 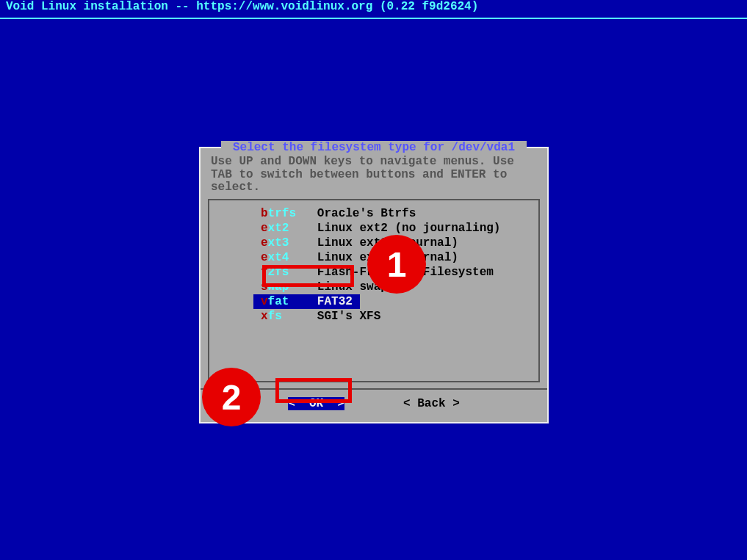 What do you see at coordinates (374, 243) in the screenshot?
I see `fs-option-ext3: ext3 Linux ext3 (journal)` at bounding box center [374, 243].